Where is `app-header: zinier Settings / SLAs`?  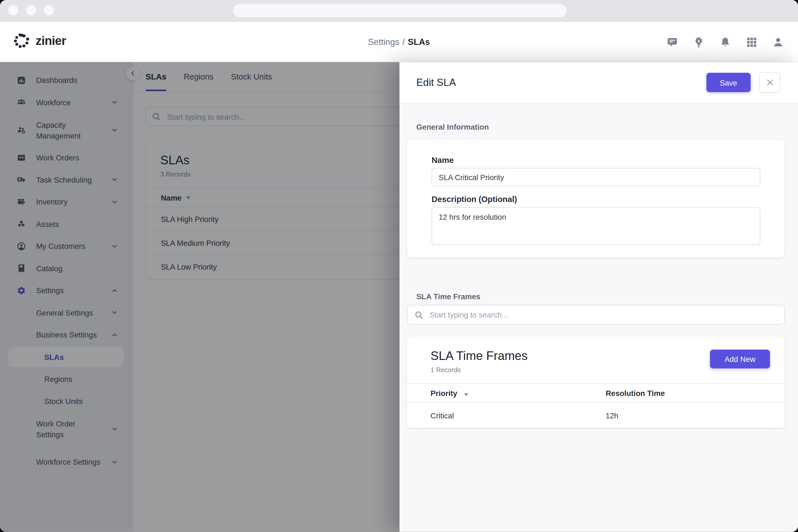 app-header: zinier Settings / SLAs is located at coordinates (399, 42).